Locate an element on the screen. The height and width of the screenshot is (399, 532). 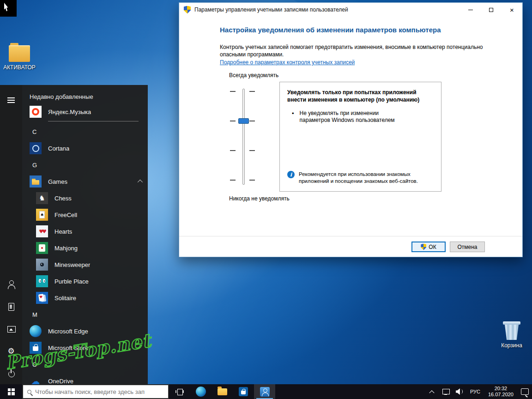
freecell-icon is located at coordinates (42, 215).